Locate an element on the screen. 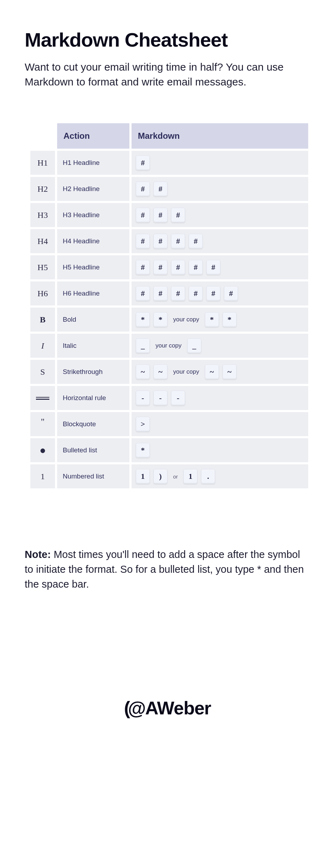 This screenshot has height=868, width=335. row-icon: H1 is located at coordinates (43, 163).